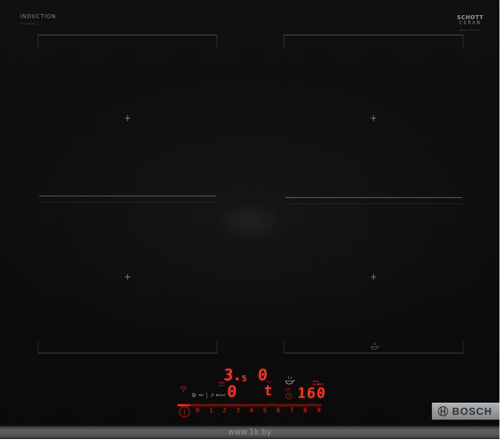 Image resolution: width=504 pixels, height=441 pixels. What do you see at coordinates (265, 410) in the screenshot?
I see `level-key-5: 5` at bounding box center [265, 410].